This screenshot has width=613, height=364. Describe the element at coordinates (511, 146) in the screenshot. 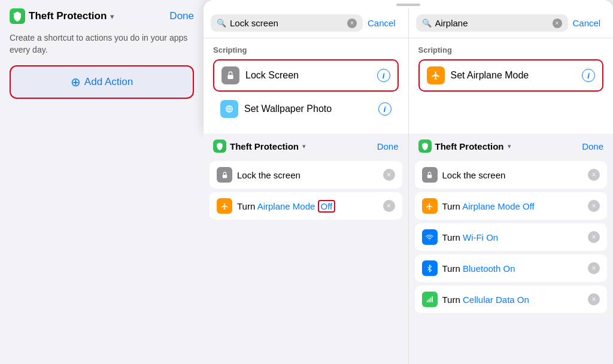

I see `workflow-header-right: Theft Protection ▾ Done` at that location.